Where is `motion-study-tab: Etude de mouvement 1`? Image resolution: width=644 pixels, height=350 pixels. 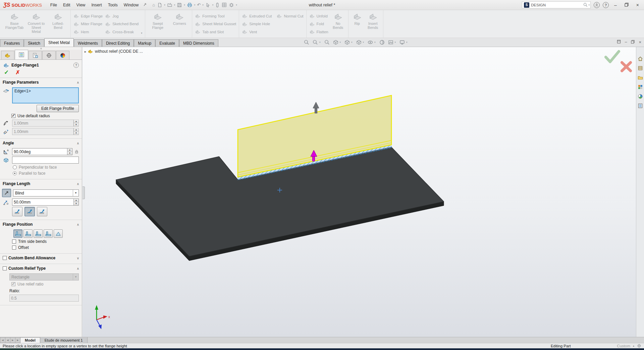
motion-study-tab: Etude de mouvement 1 is located at coordinates (64, 340).